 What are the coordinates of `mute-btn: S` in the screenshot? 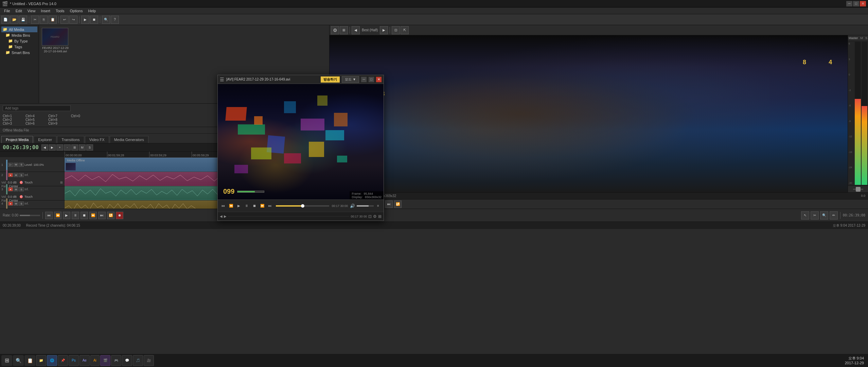 It's located at (90, 147).